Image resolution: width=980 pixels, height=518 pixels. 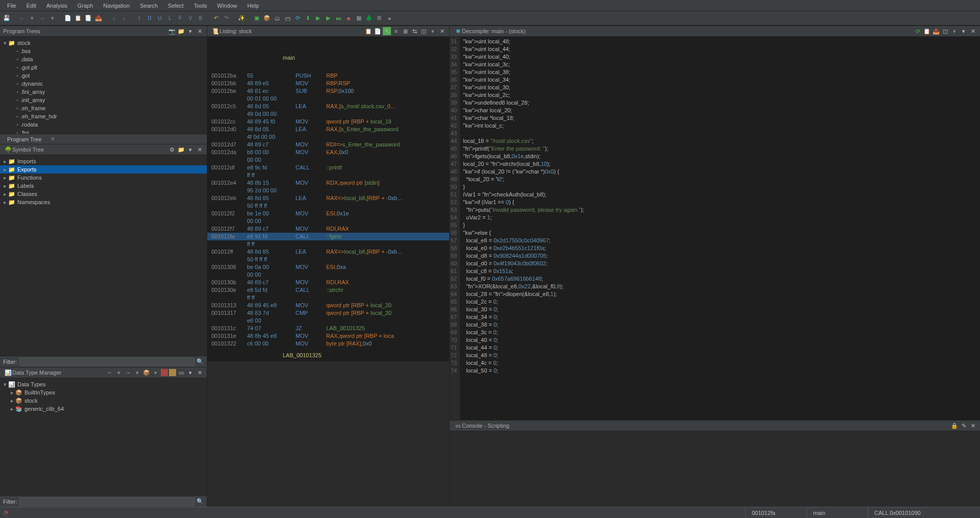 What do you see at coordinates (103, 125) in the screenshot?
I see `tree-item: ▫.rodata` at bounding box center [103, 125].